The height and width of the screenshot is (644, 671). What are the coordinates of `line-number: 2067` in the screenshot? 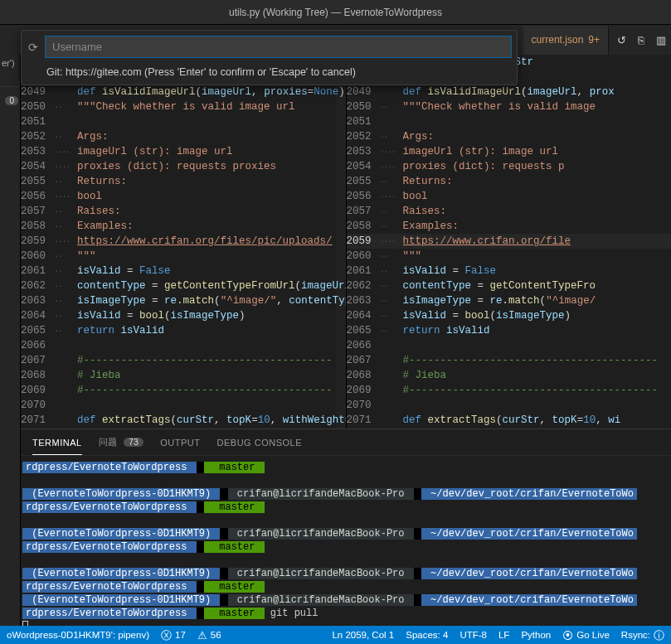 It's located at (363, 361).